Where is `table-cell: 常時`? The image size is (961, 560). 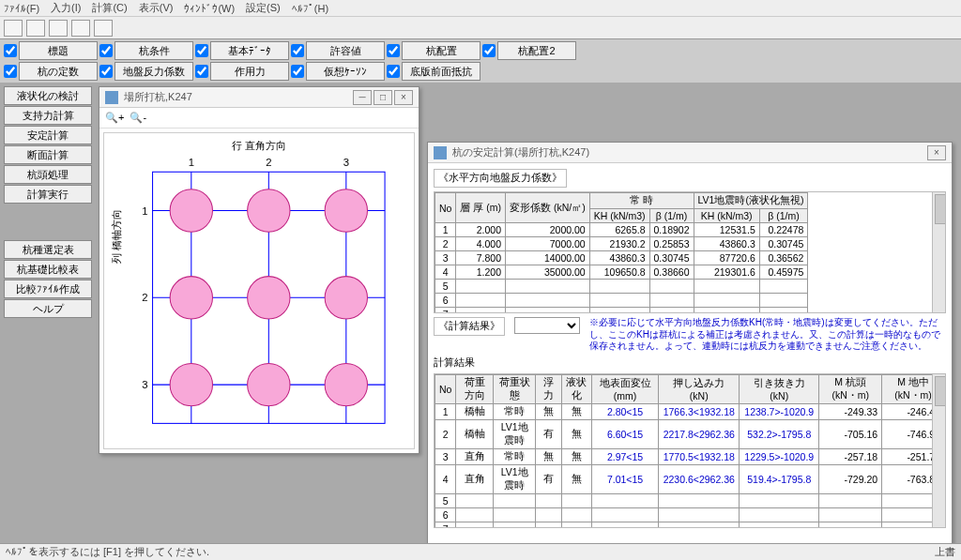 table-cell: 常時 is located at coordinates (514, 456).